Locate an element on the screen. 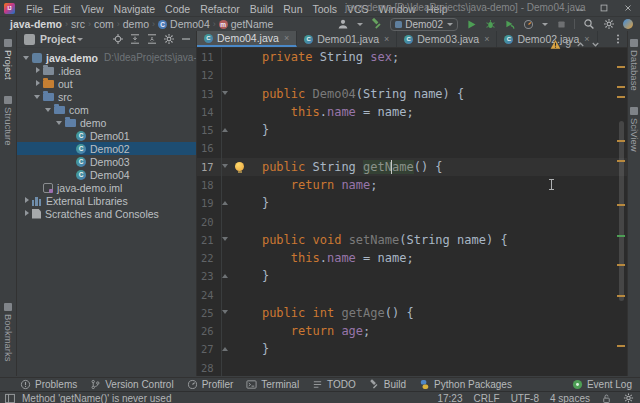 The height and width of the screenshot is (403, 640). tab-demo04-java: CDemo04.java× is located at coordinates (247, 39).